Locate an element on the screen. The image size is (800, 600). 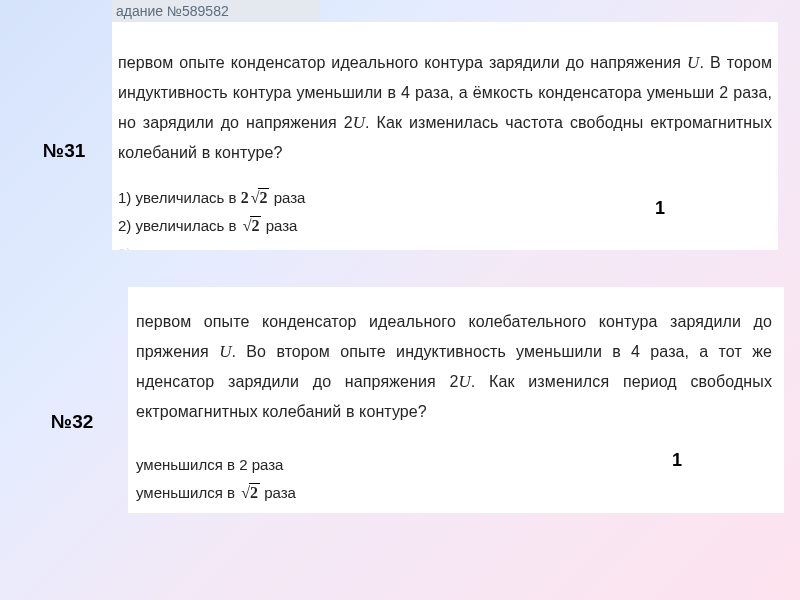
task-id-header: адание №589582 is located at coordinates (216, 11).